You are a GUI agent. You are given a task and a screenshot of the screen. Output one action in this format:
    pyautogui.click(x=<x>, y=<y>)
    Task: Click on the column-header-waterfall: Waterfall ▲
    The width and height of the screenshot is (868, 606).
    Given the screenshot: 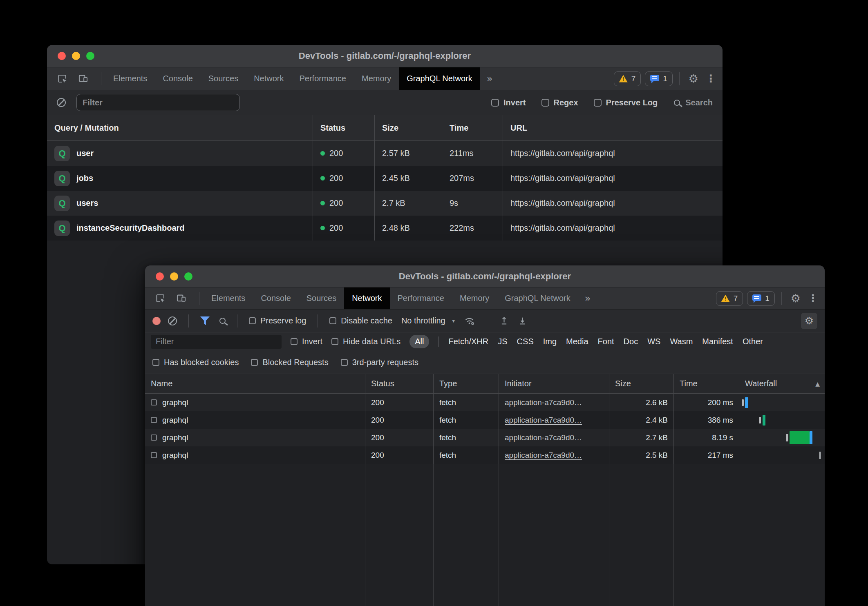 What is the action you would take?
    pyautogui.click(x=782, y=384)
    